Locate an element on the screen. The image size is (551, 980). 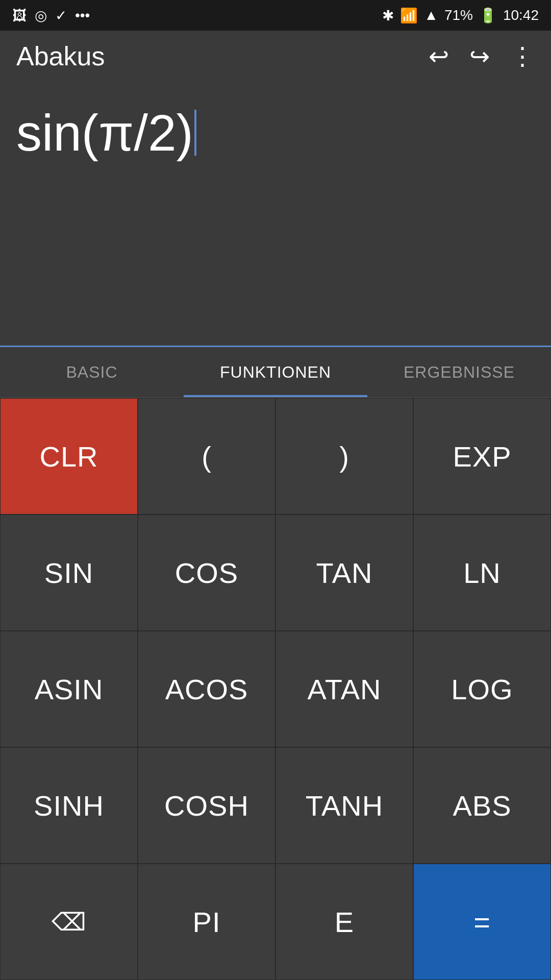
battery-level: 71% is located at coordinates (459, 15).